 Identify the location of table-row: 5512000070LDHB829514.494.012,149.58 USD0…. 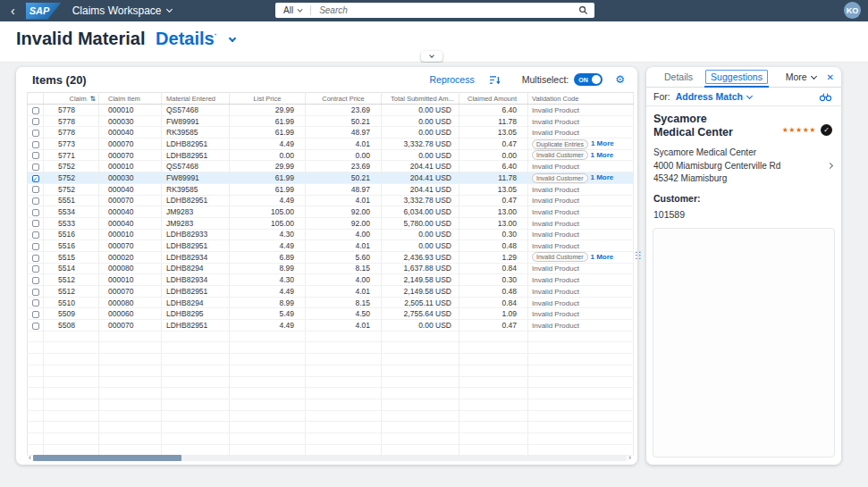
(331, 291).